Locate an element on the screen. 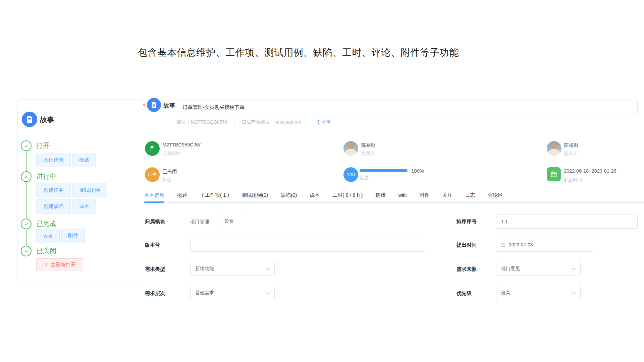 The image size is (644, 362). tab-defects: 缺陷(0) is located at coordinates (289, 195).